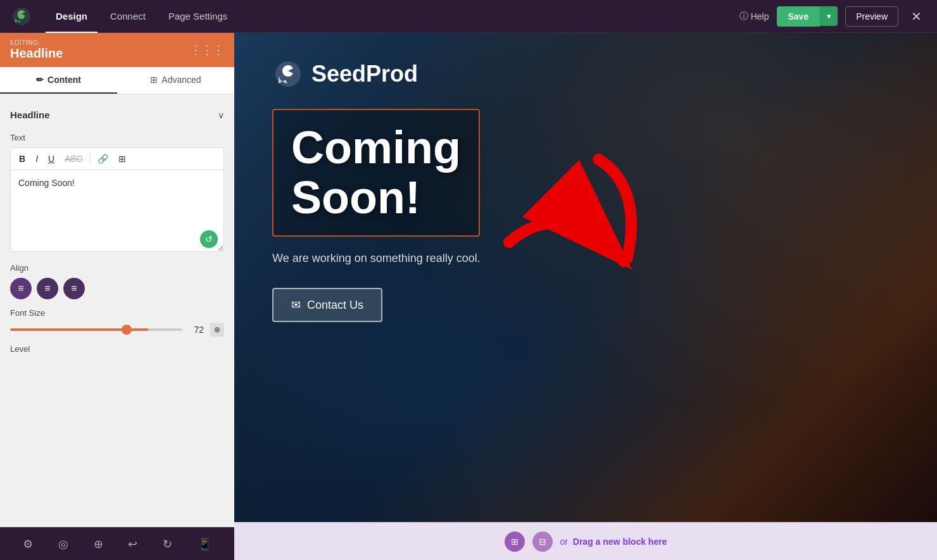  Describe the element at coordinates (21, 289) in the screenshot. I see `align-left-button: ≡` at that location.